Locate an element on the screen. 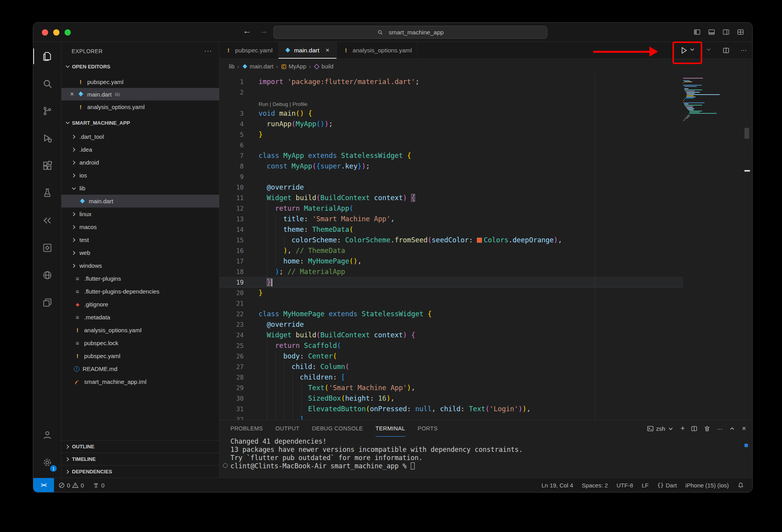 This screenshot has width=782, height=532. zoom-window-button is located at coordinates (68, 32).